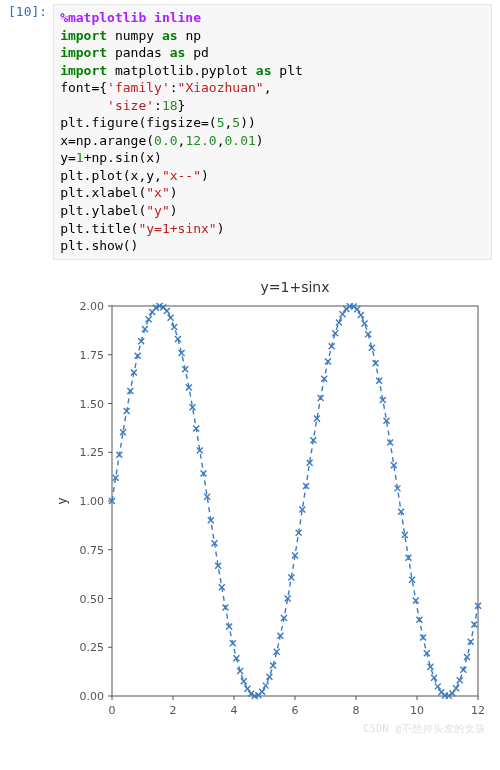  Describe the element at coordinates (92, 354) in the screenshot. I see `y-tick-label: 1.75` at that location.